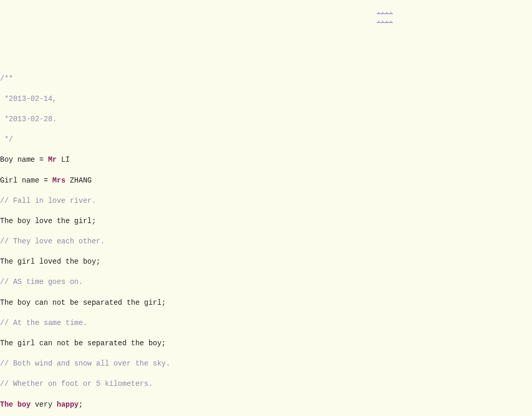  I want to click on line-boy-separated: The boy can not be separated the girl;, so click(115, 303).